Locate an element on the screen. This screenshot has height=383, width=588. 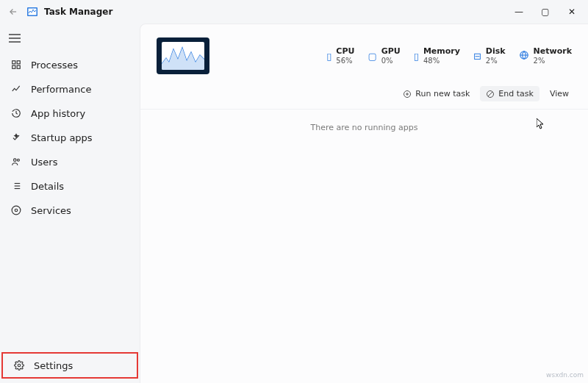
stat-memory: ▯ Memory48% is located at coordinates (437, 56).